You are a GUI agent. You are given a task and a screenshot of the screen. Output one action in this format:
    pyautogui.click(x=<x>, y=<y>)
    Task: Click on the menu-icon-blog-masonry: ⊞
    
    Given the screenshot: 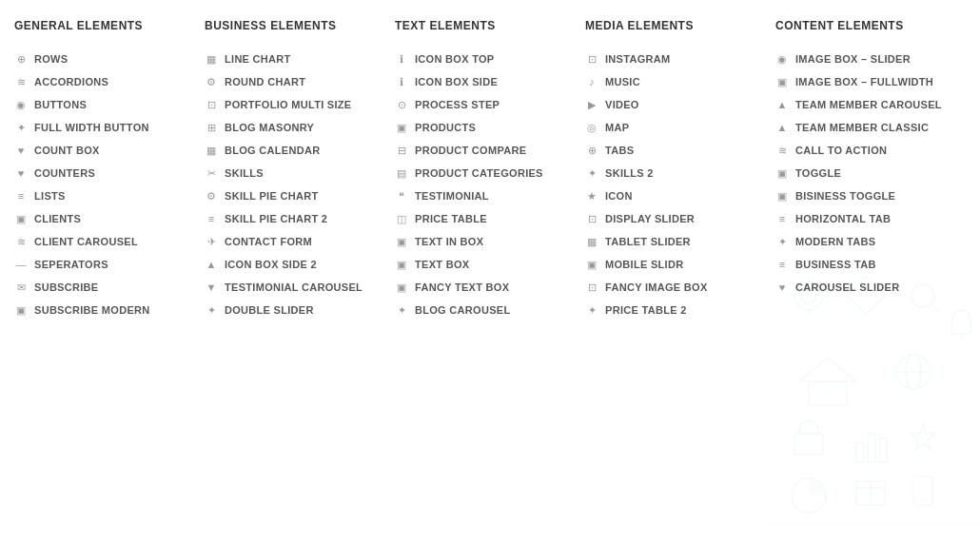 What is the action you would take?
    pyautogui.click(x=211, y=127)
    